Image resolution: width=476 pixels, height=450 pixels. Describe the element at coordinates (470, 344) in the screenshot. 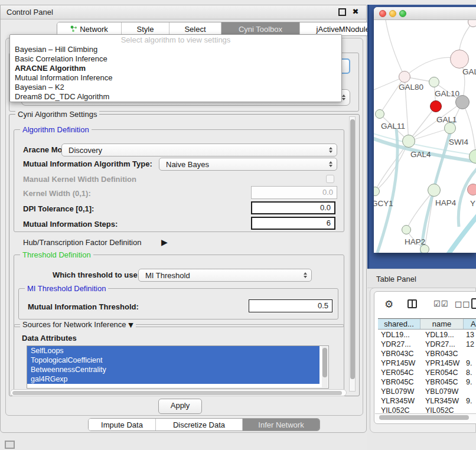

I see `cell-value: 12` at that location.